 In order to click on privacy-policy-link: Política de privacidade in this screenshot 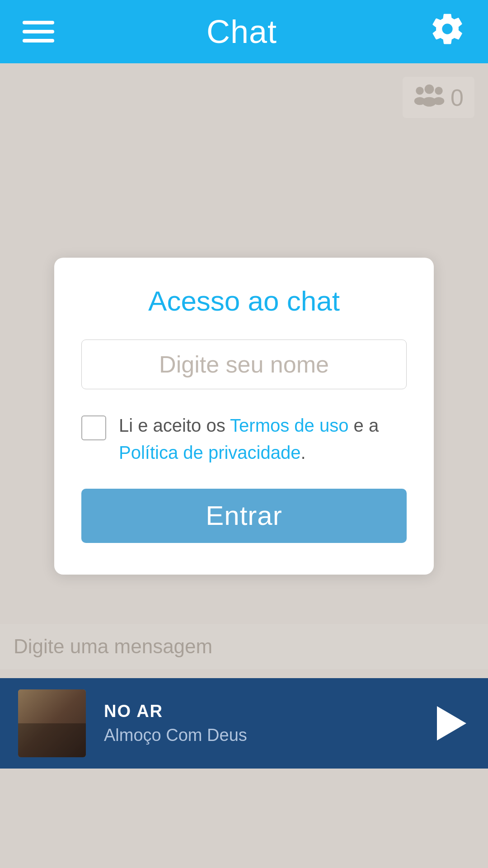, I will do `click(210, 453)`.